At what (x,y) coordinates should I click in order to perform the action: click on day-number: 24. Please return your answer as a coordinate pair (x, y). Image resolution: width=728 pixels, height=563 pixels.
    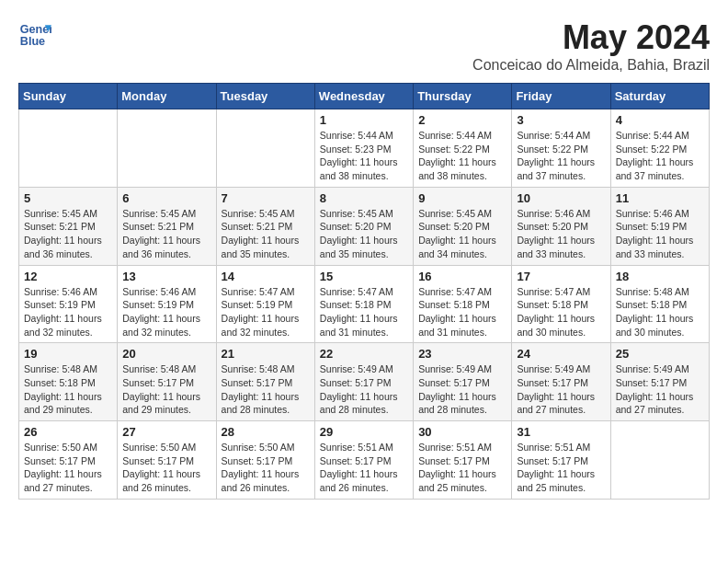
    Looking at the image, I should click on (561, 353).